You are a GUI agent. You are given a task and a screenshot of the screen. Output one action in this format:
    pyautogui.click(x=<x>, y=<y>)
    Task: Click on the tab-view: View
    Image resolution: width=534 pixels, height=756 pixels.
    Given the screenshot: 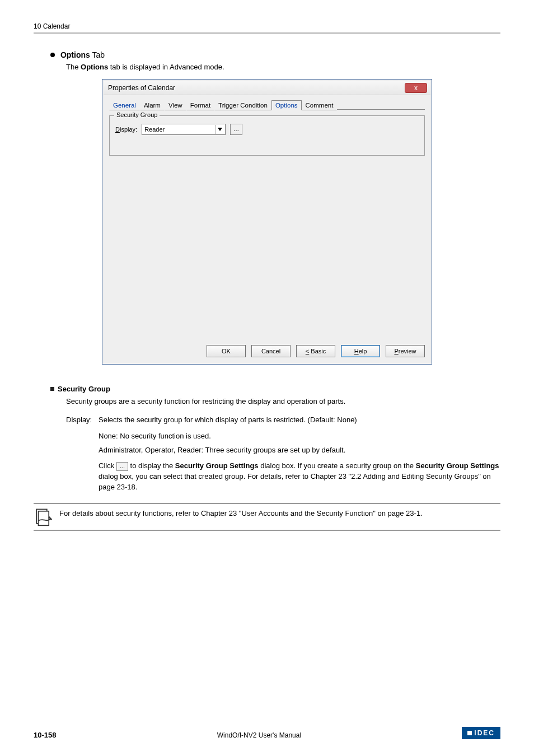 What is the action you would take?
    pyautogui.click(x=176, y=105)
    